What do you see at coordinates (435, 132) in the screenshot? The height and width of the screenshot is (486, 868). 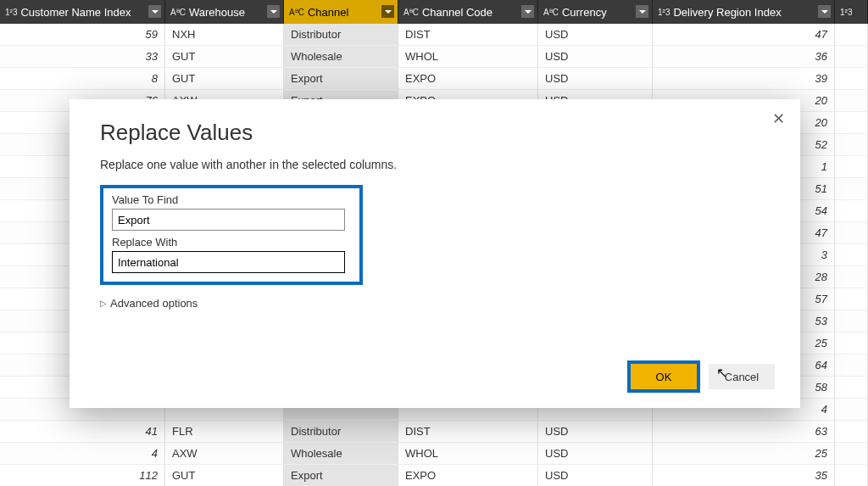 I see `dialog-title: Replace Values` at bounding box center [435, 132].